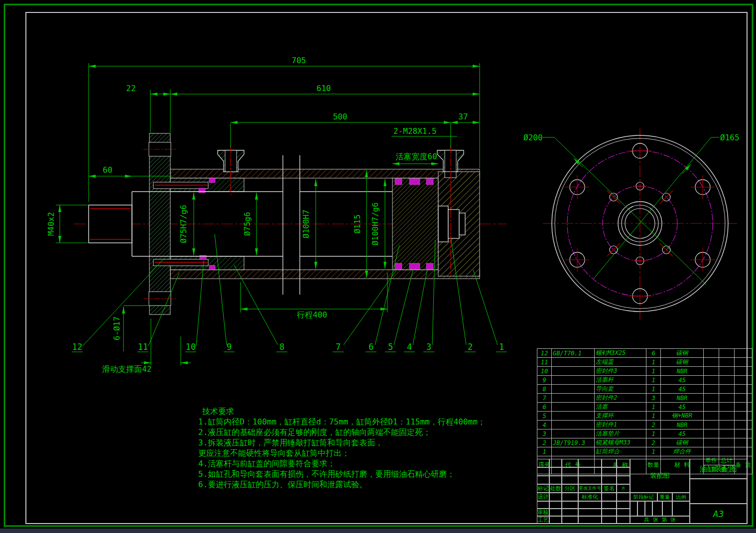 This screenshot has height=533, width=756. What do you see at coordinates (660, 520) in the screenshot?
I see `tb-pages: 共 张 第 张` at bounding box center [660, 520].